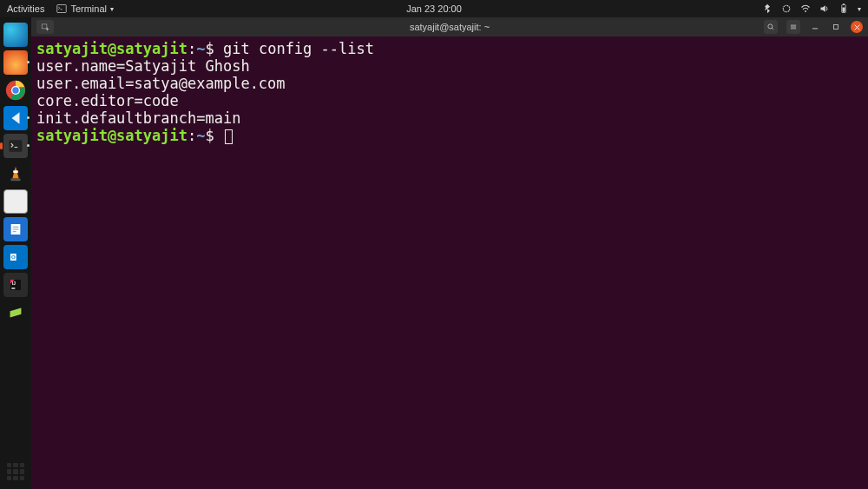 This screenshot has width=868, height=489. Describe the element at coordinates (836, 27) in the screenshot. I see `maximize-button` at that location.